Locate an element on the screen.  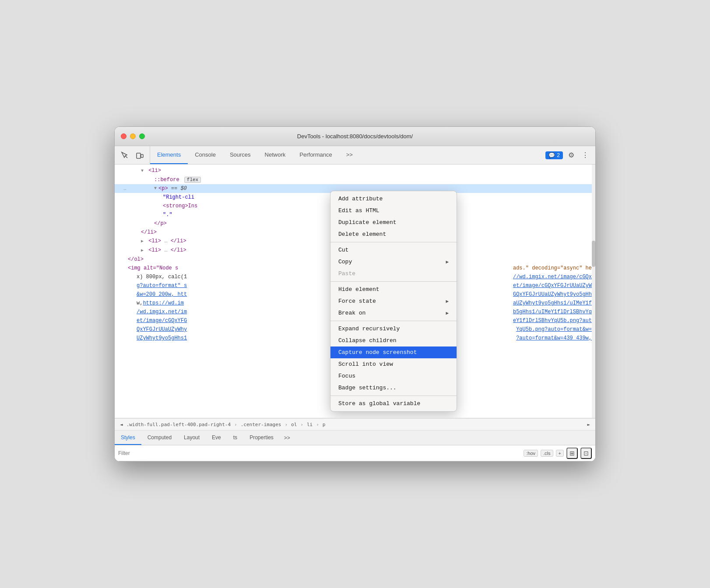
tab-properties: Properties is located at coordinates (262, 438).